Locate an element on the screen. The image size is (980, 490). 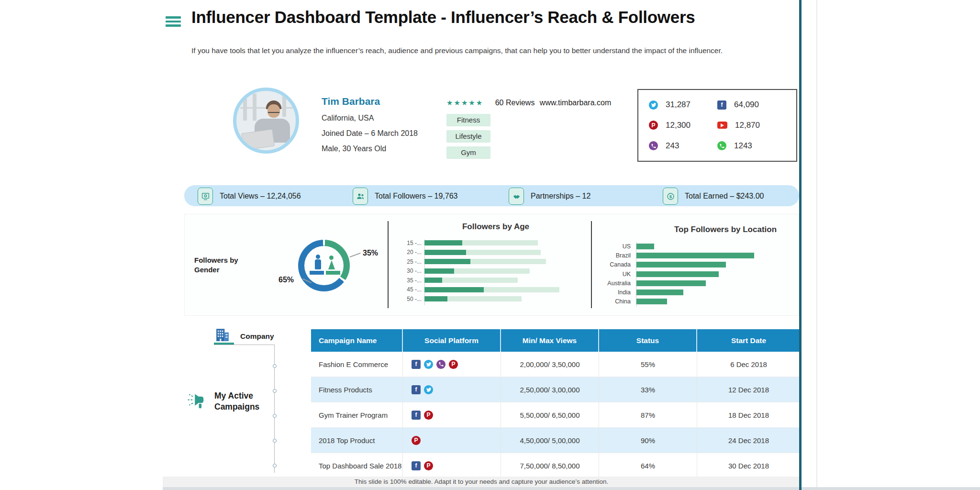
influencer-location: California, USA is located at coordinates (369, 118).